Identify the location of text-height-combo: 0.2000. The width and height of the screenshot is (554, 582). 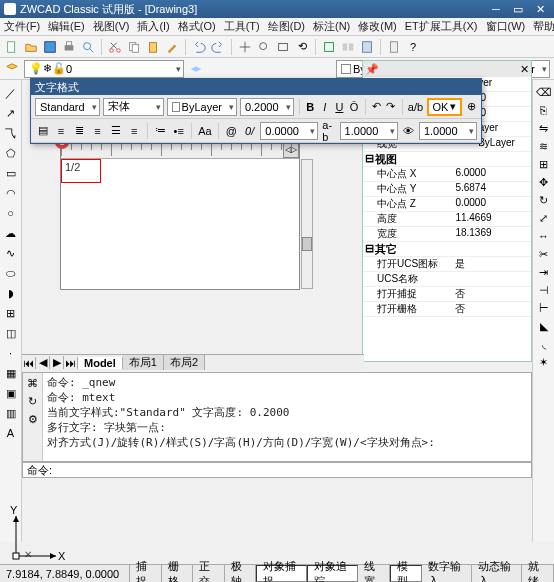
(267, 107).